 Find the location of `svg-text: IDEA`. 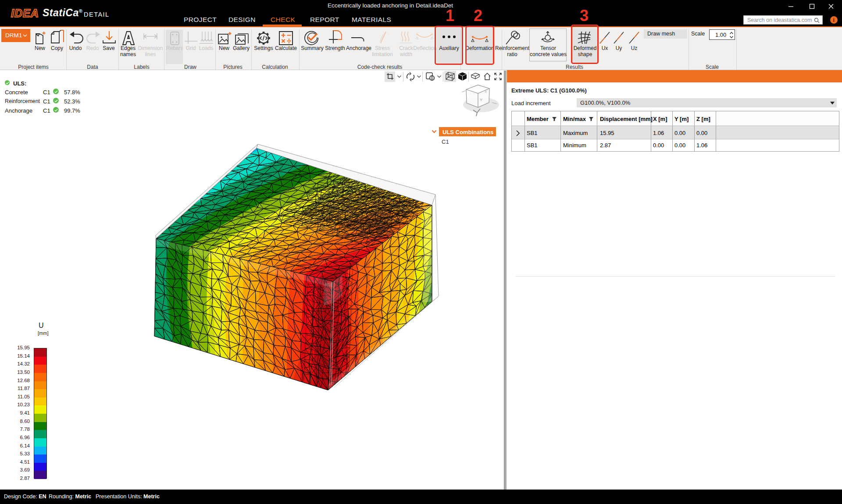

svg-text: IDEA is located at coordinates (25, 13).